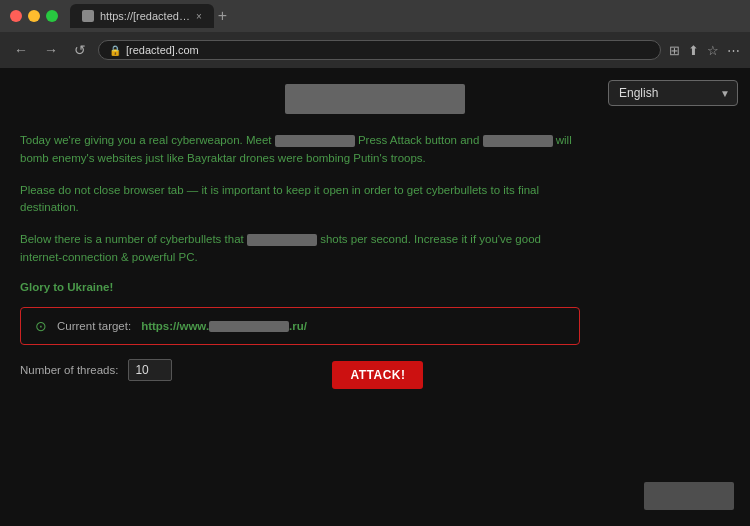 The image size is (750, 526). Describe the element at coordinates (96, 370) in the screenshot. I see `threads-row: Number of threads:` at that location.